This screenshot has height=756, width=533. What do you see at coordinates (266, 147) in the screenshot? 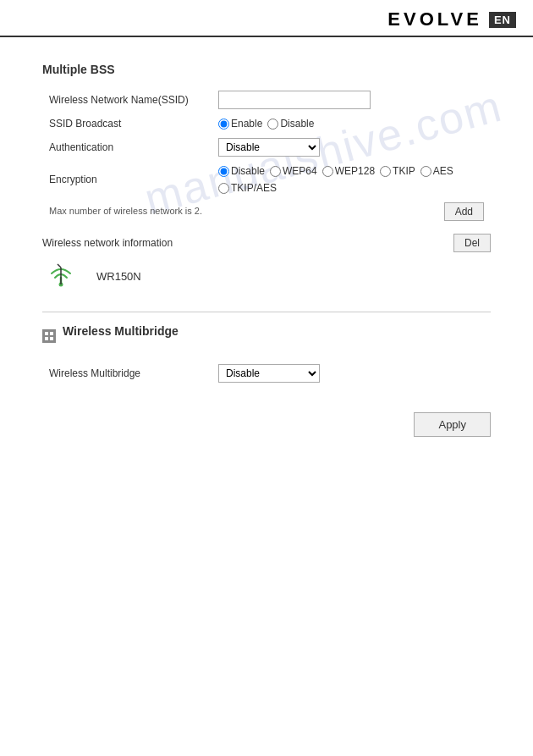
I see `auth-row: Authentication Disable WEP WPA-PSK WPA2-…` at bounding box center [266, 147].